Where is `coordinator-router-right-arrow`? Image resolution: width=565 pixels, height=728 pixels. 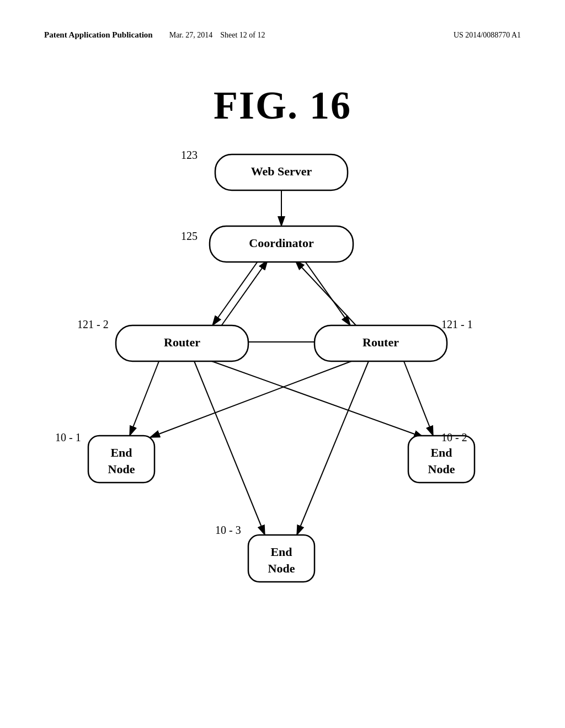 coordinator-router-right-arrow is located at coordinates (327, 292).